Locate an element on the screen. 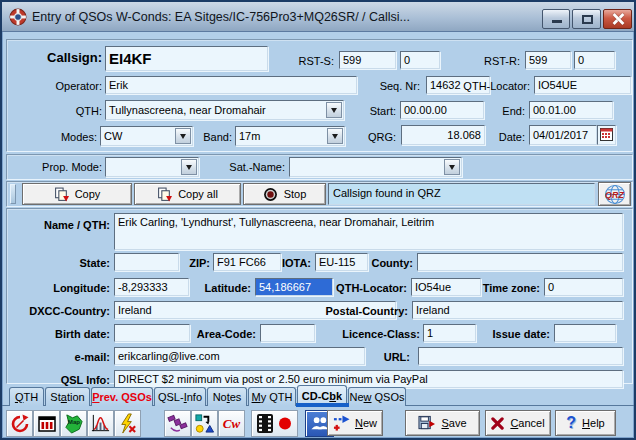 The image size is (636, 440). rst-s-nr-input: 0 is located at coordinates (420, 60).